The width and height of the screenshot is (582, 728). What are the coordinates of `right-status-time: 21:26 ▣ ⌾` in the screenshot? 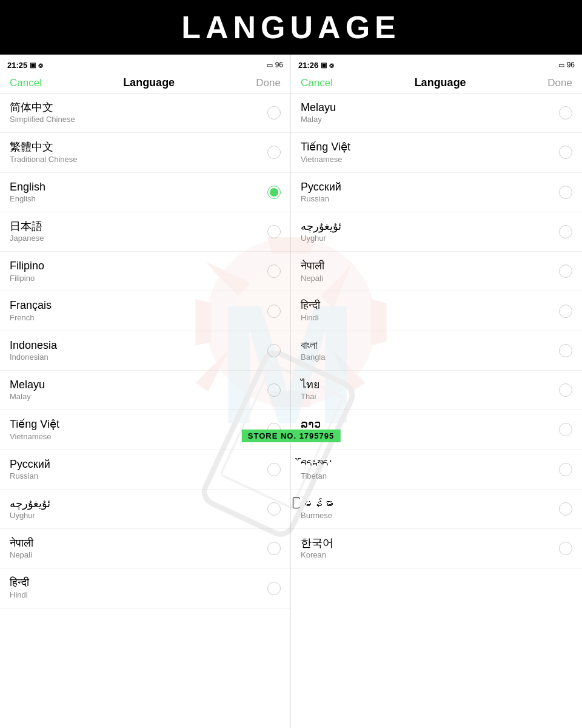 It's located at (316, 66).